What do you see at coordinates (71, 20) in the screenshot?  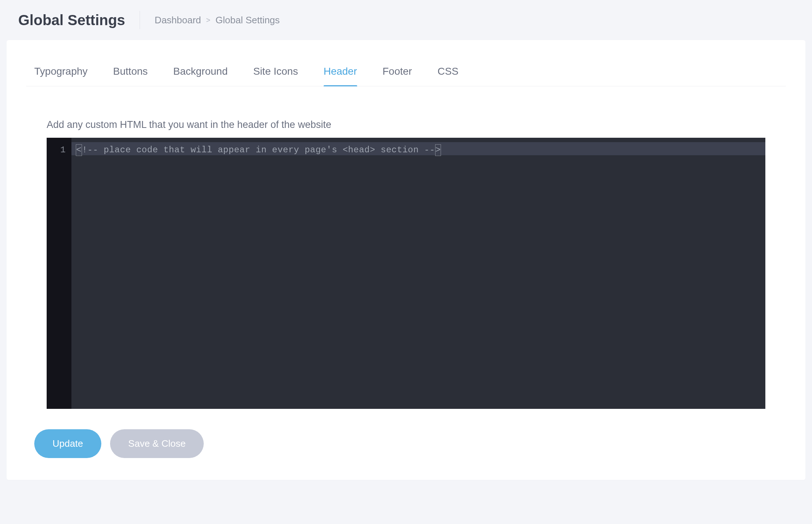 I see `page-title: Global Settings` at bounding box center [71, 20].